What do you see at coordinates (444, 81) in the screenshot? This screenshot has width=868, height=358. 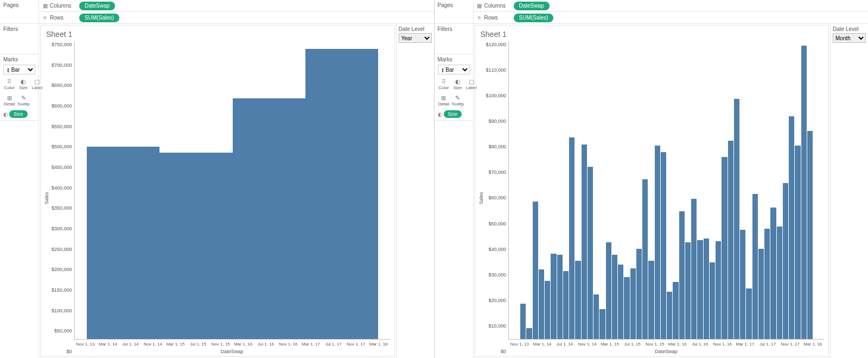 I see `color-icon: ⠿` at bounding box center [444, 81].